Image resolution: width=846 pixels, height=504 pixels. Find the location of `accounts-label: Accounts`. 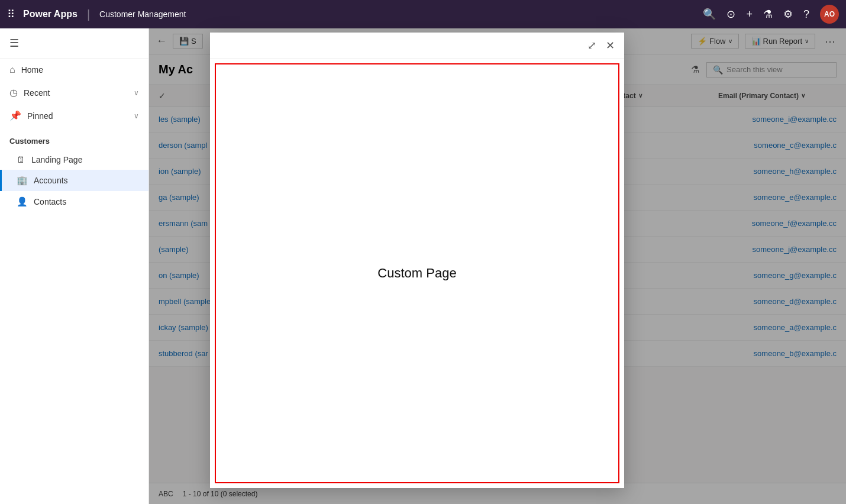

accounts-label: Accounts is located at coordinates (51, 180).